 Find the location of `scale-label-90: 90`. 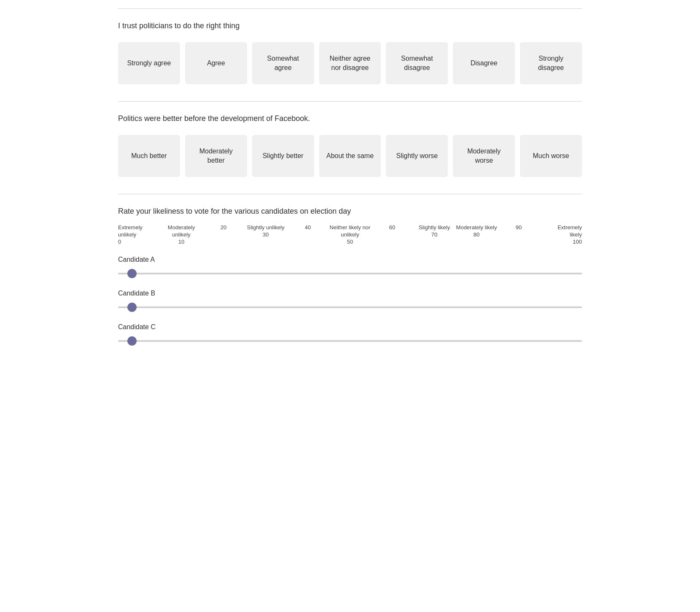

scale-label-90: 90 is located at coordinates (519, 235).